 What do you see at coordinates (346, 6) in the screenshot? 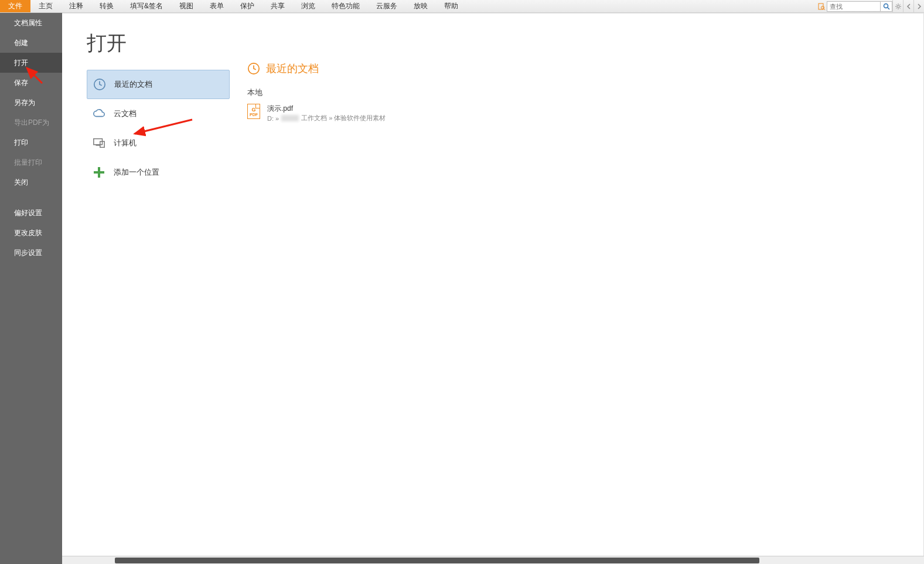
I see `menu-item-10: 特色功能` at bounding box center [346, 6].